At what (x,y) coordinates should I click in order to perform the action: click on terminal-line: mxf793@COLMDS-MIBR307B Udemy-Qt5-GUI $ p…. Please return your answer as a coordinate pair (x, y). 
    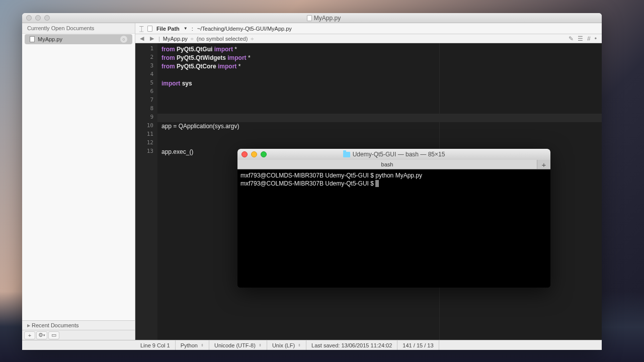
    Looking at the image, I should click on (394, 175).